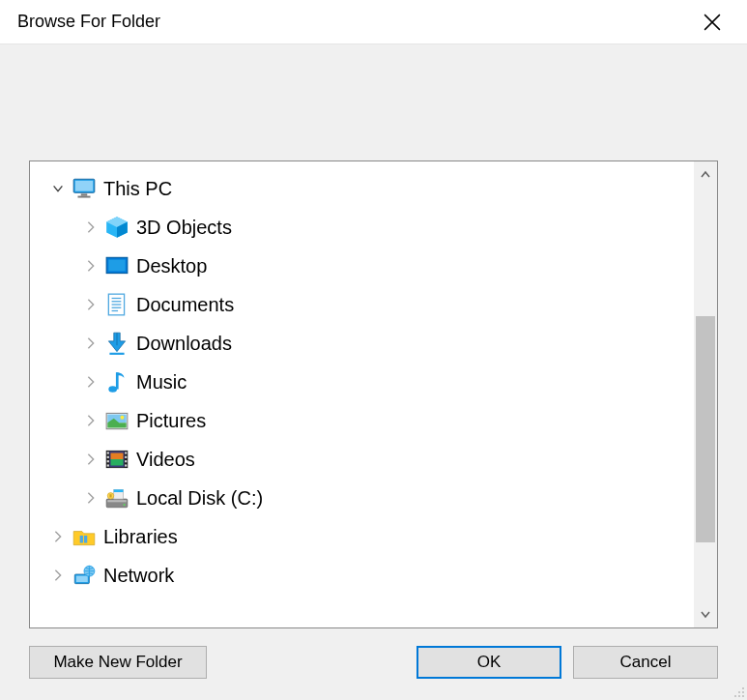 This screenshot has height=700, width=747. Describe the element at coordinates (375, 498) in the screenshot. I see `tree-item-local-disk: Local Disk (C:)` at that location.